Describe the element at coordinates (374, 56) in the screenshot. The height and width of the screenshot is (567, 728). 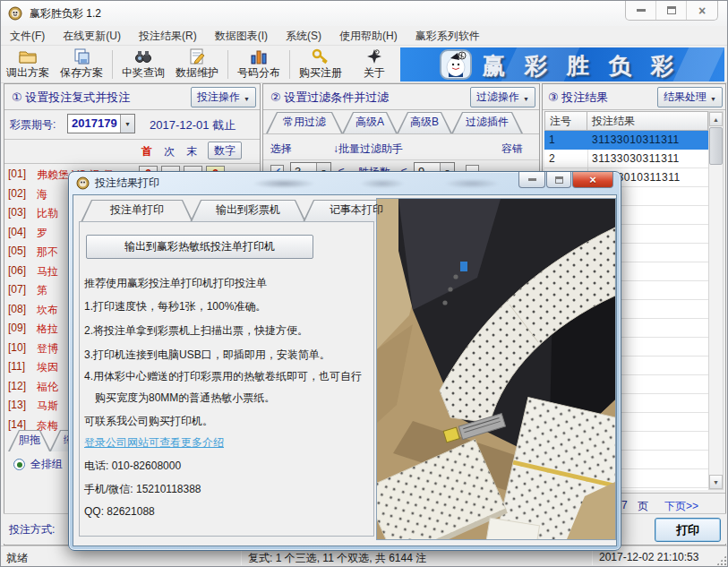
I see `compass-star-icon` at that location.